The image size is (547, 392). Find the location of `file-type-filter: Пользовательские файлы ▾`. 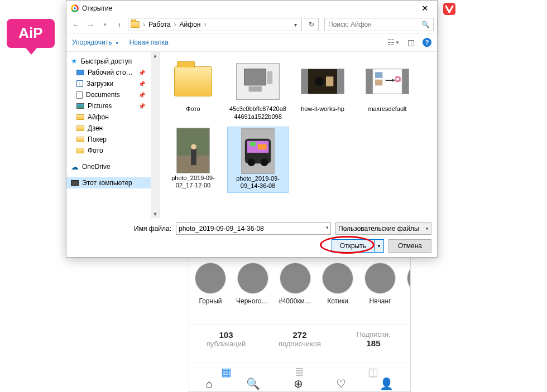

file-type-filter: Пользовательские файлы ▾ is located at coordinates (383, 229).